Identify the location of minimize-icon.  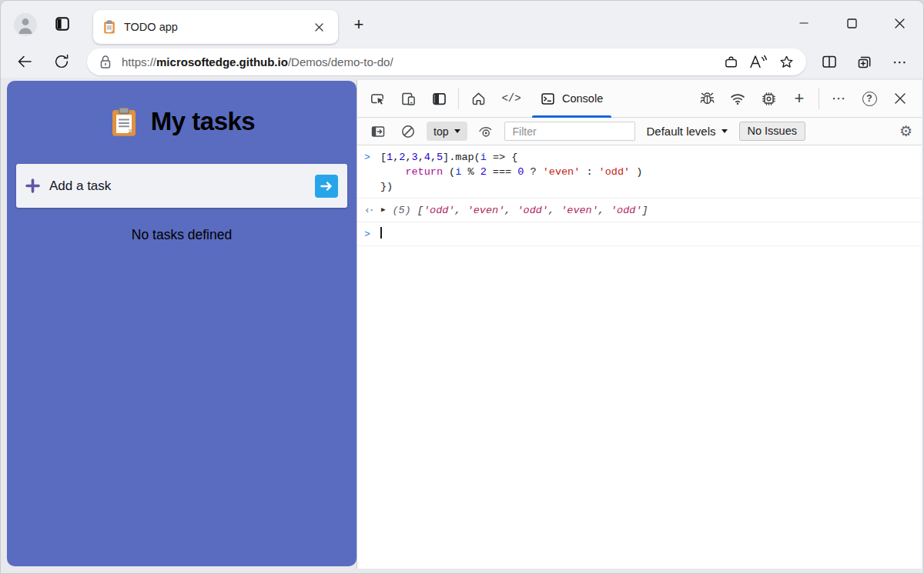
(804, 23).